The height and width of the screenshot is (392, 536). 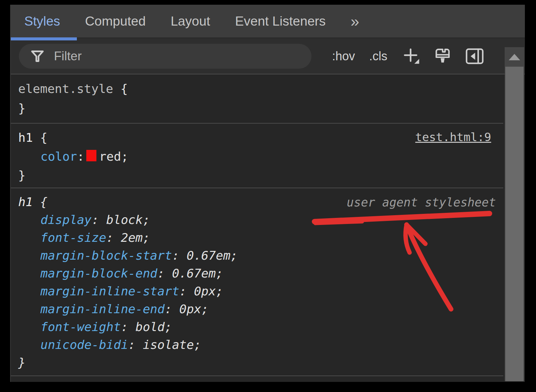 What do you see at coordinates (261, 327) in the screenshot?
I see `declaration-font-weight: font-weight: bold;` at bounding box center [261, 327].